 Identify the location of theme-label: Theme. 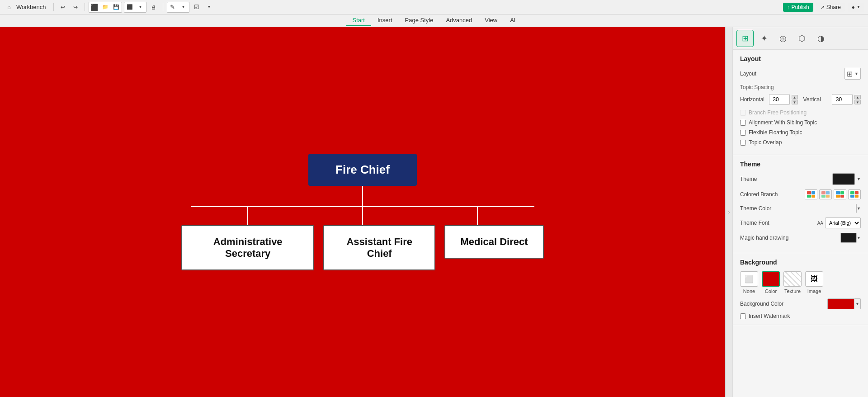
(786, 179).